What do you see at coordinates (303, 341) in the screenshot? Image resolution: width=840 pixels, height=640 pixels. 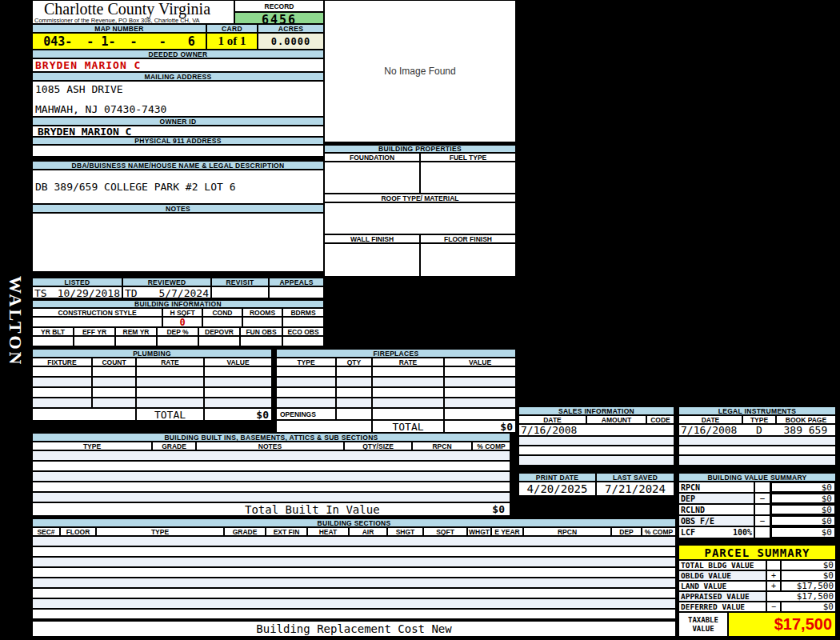 I see `ecoobs-value` at bounding box center [303, 341].